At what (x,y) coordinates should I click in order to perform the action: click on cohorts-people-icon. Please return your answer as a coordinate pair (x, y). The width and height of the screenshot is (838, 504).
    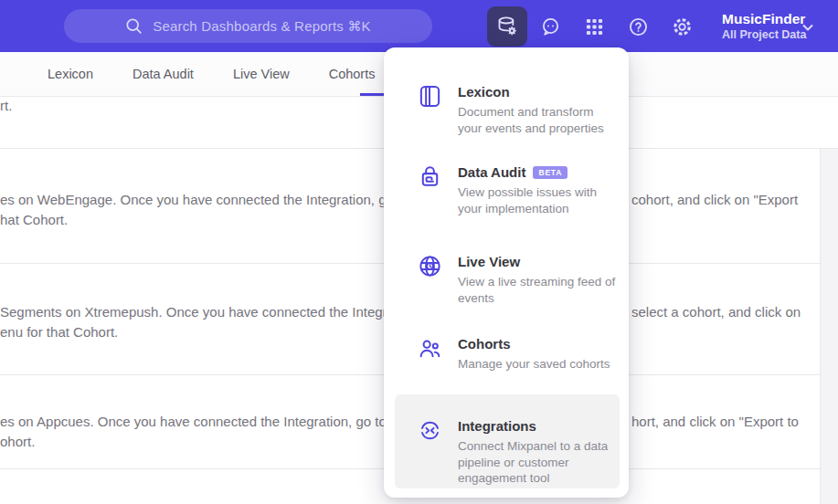
    Looking at the image, I should click on (430, 349).